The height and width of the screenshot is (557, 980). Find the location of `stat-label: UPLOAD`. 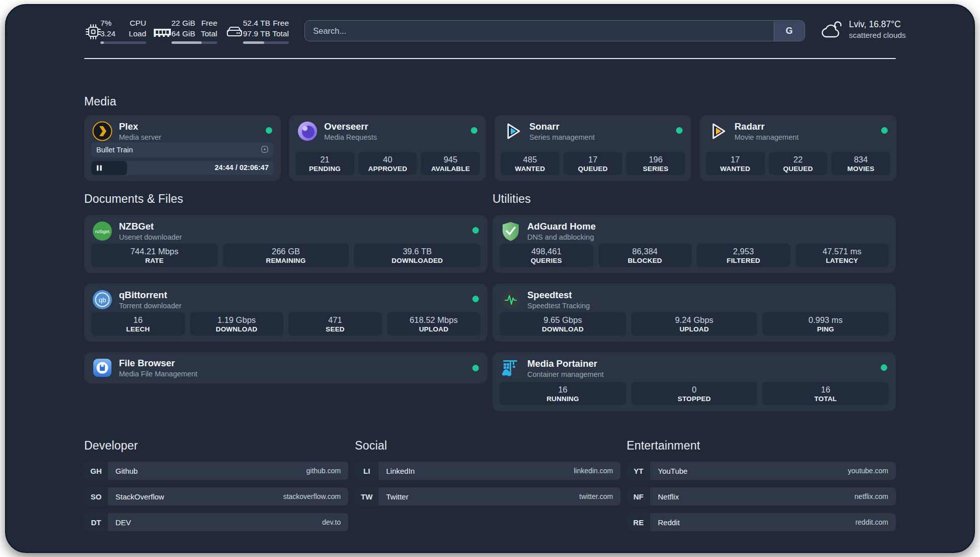

stat-label: UPLOAD is located at coordinates (694, 329).